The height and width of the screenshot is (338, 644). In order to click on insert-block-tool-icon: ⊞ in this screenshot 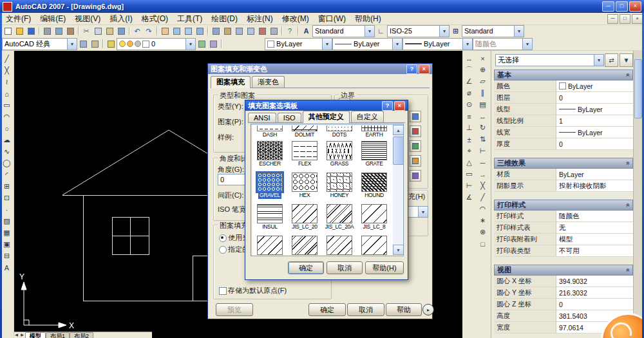, I will do `click(6, 187)`.